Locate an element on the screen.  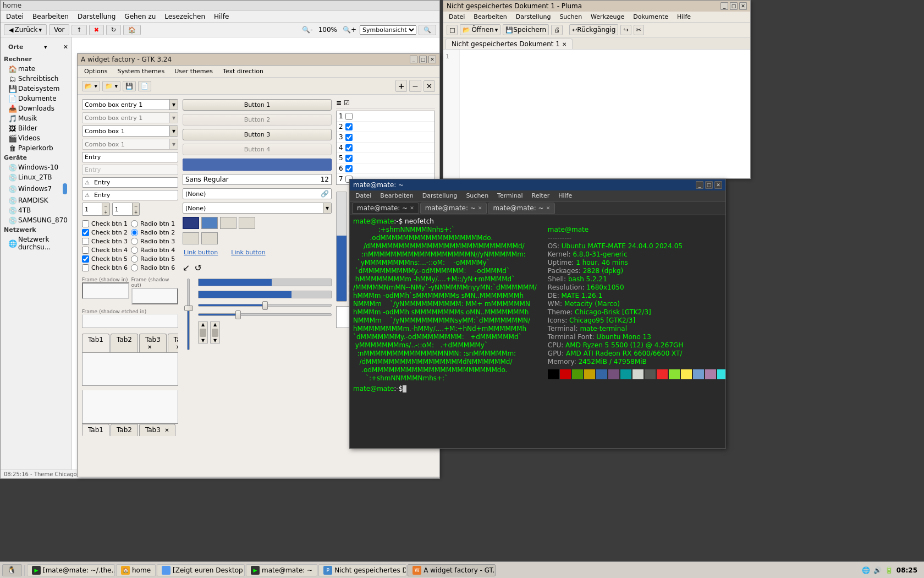
pluma-tab-unsaved: Nicht gespeichertes Dokument 1 ✕ is located at coordinates (509, 44).